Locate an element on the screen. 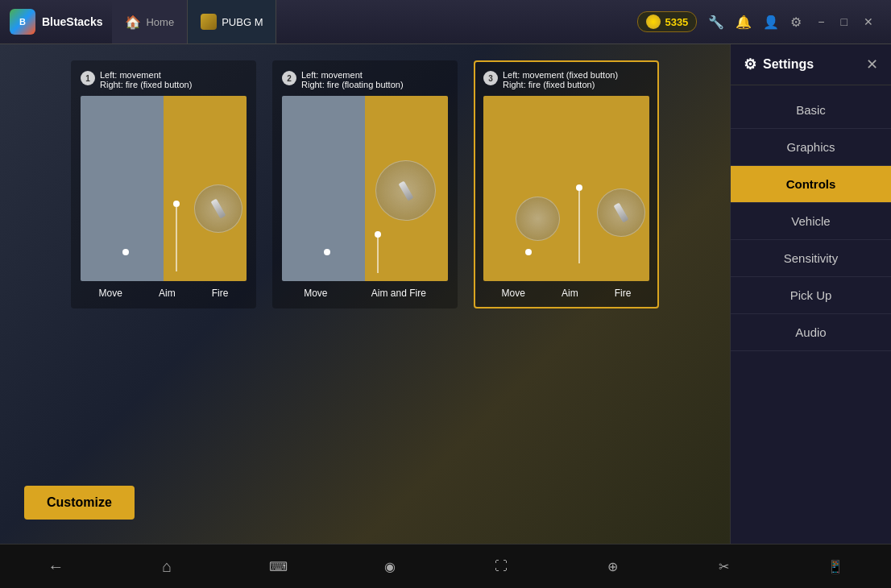 The image size is (891, 588). app-branding: B BlueStacks is located at coordinates (56, 22).